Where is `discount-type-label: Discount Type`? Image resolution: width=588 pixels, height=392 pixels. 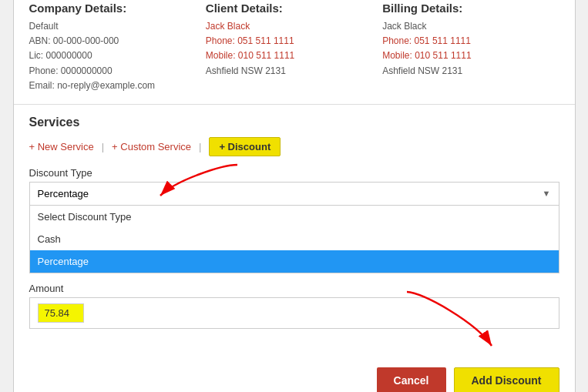
discount-type-label: Discount Type is located at coordinates (294, 173).